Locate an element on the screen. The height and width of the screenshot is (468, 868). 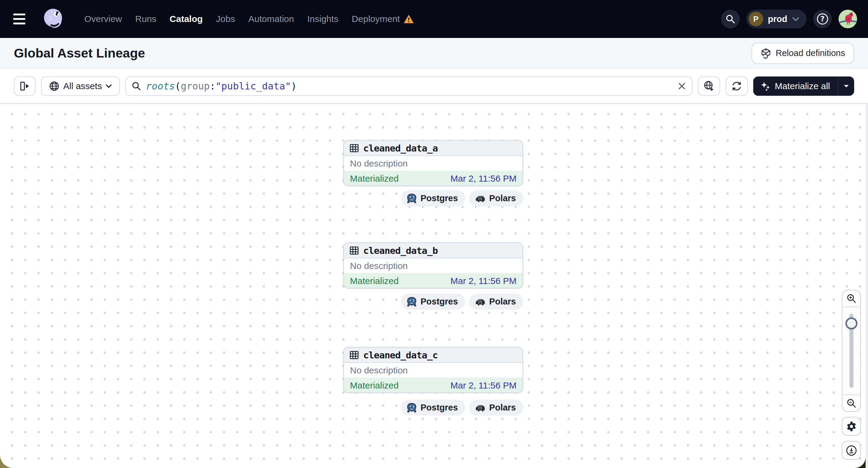
asset-scope-filter-button: All assets is located at coordinates (81, 86).